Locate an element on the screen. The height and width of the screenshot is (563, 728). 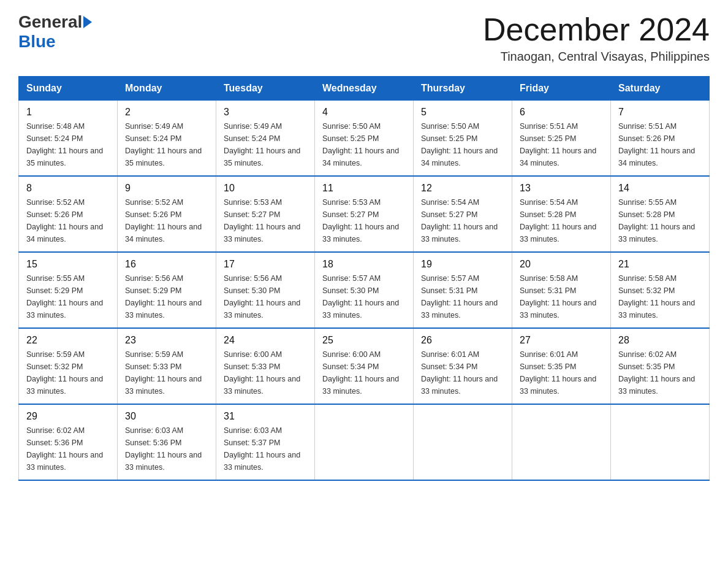
day-number: 12 is located at coordinates (463, 188).